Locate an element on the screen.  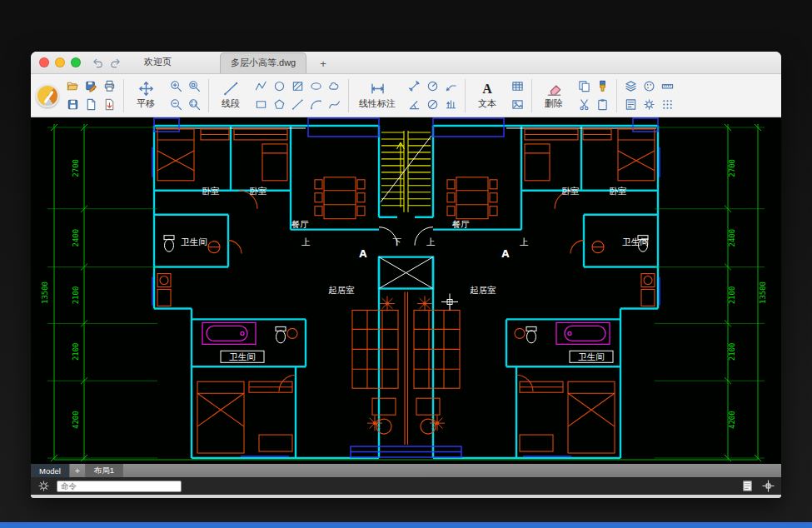
crosshair-icon is located at coordinates (768, 486).